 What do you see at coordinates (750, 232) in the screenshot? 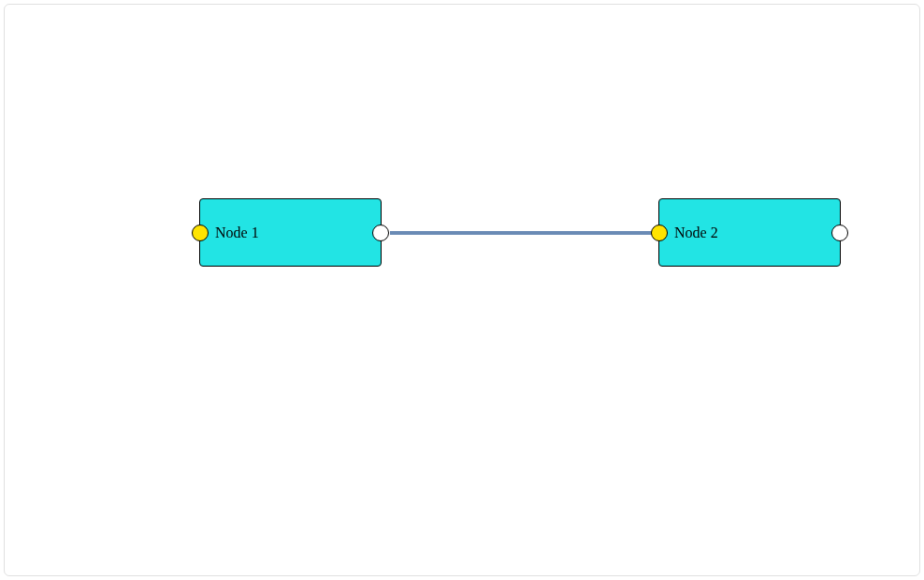
I see `node-2: Node 2` at bounding box center [750, 232].